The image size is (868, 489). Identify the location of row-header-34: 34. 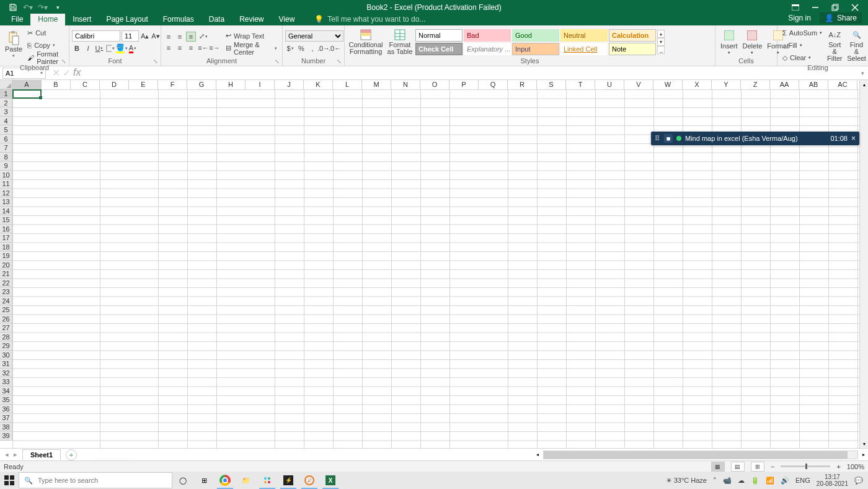
(6, 391).